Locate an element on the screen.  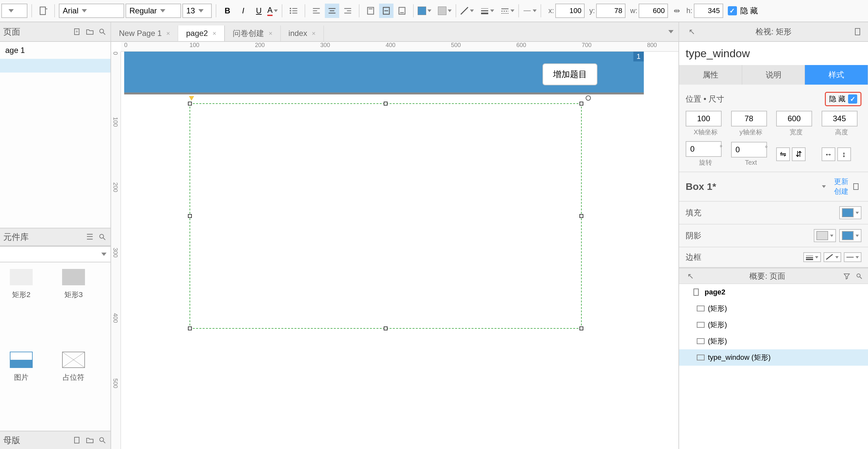
page-item: age 1 is located at coordinates (55, 51).